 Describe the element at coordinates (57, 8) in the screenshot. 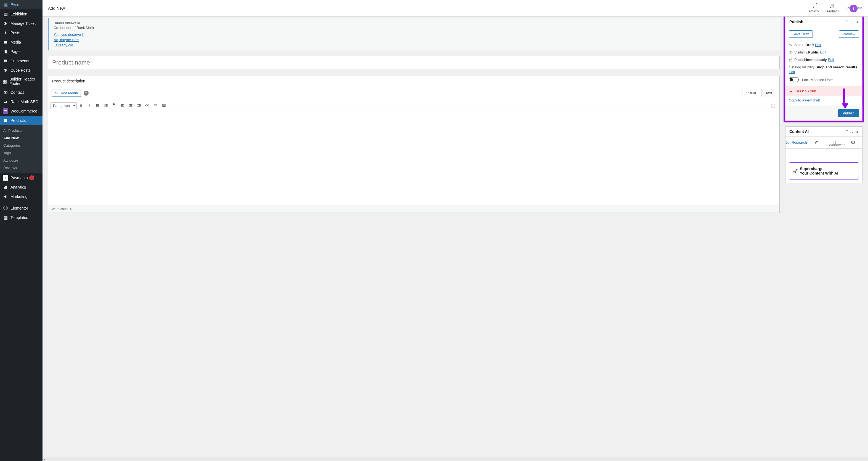

I see `page-title: Add New` at that location.